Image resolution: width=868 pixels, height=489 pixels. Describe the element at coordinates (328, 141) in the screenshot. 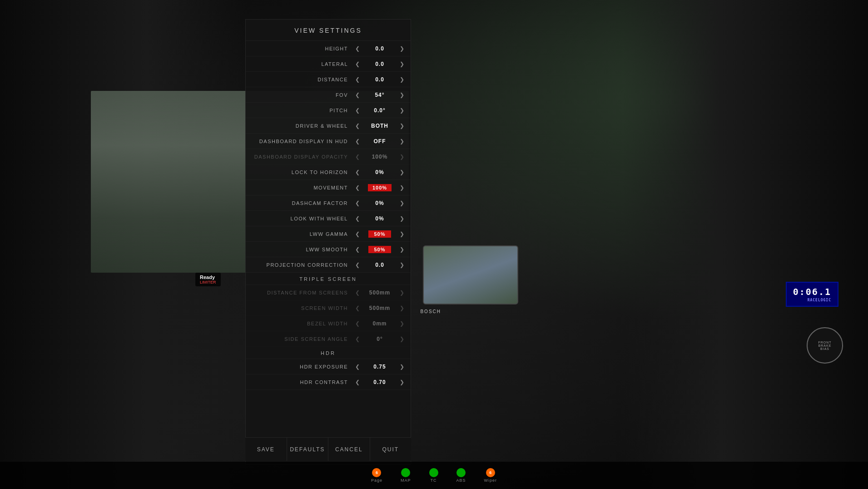

I see `settings-row-dashboard-display-in-hud: DASHBOARD DISPLAY IN HUD❮OFF❯` at that location.